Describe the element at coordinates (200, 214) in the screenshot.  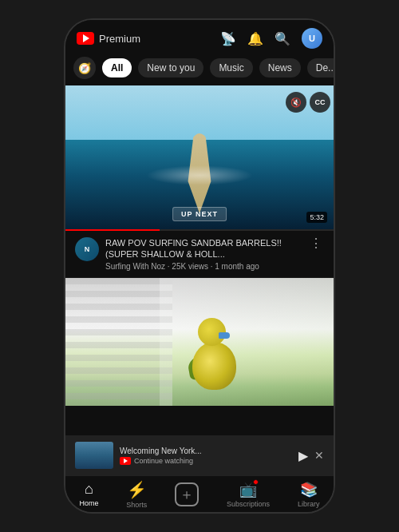
I see `up-next-badge: UP NEXT` at that location.